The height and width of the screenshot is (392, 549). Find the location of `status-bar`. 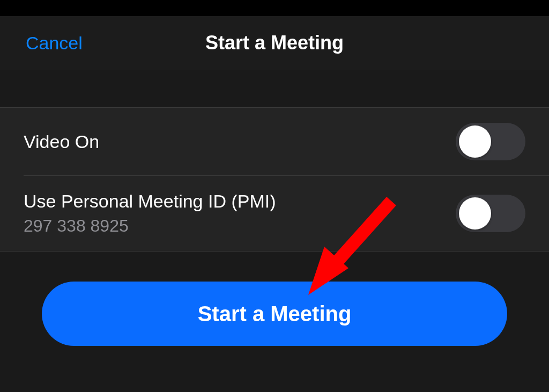

status-bar is located at coordinates (274, 8).